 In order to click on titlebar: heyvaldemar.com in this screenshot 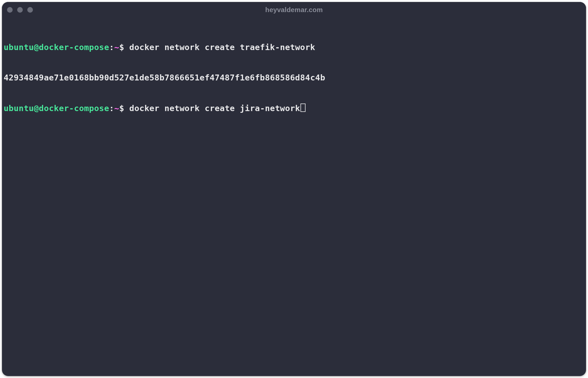, I will do `click(294, 10)`.